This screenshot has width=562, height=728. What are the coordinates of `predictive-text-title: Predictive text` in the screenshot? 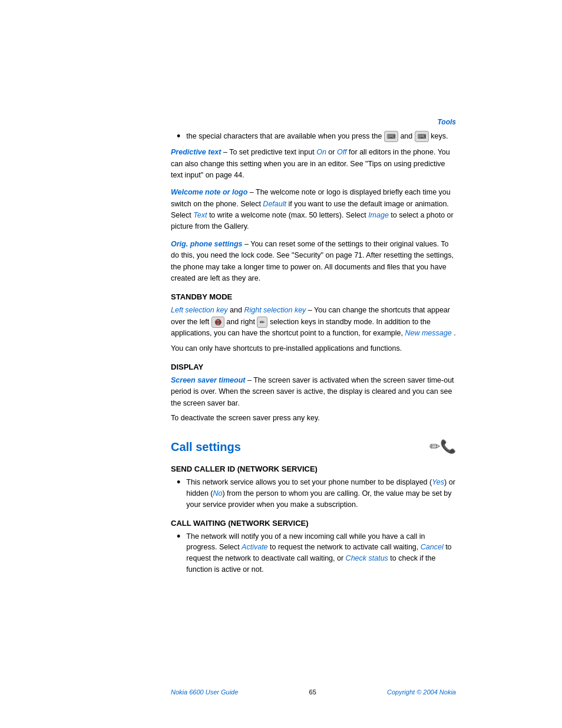 It's located at (196, 152).